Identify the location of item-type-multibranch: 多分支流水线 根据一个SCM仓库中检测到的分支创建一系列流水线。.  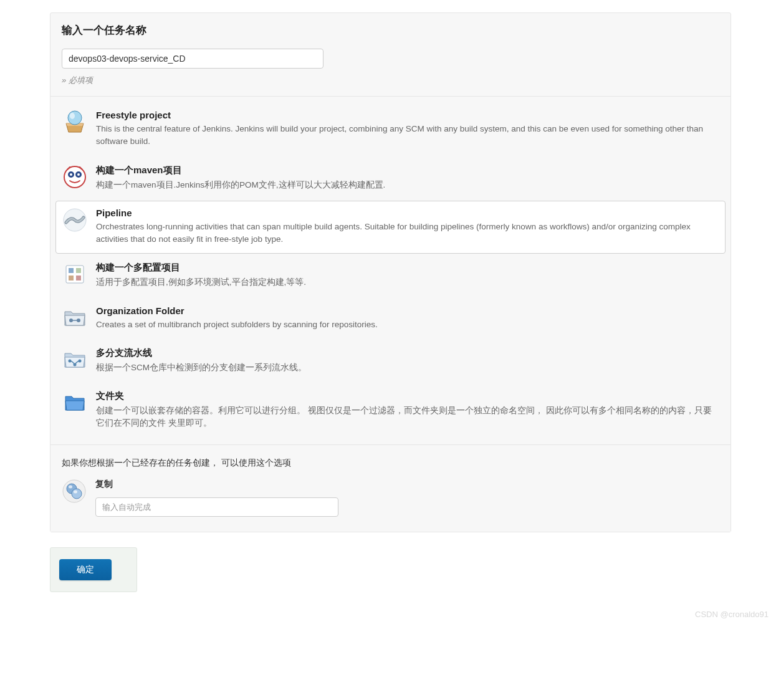
(390, 362).